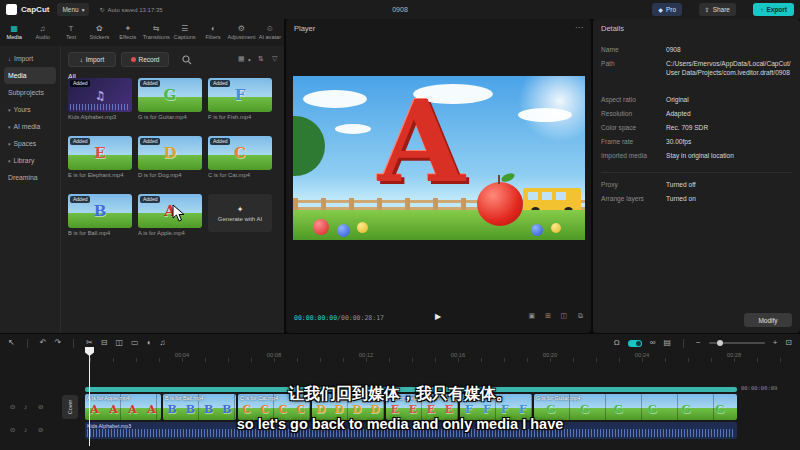  Describe the element at coordinates (30, 126) in the screenshot. I see `sidebar-item-ai-media: ▾AI media` at that location.